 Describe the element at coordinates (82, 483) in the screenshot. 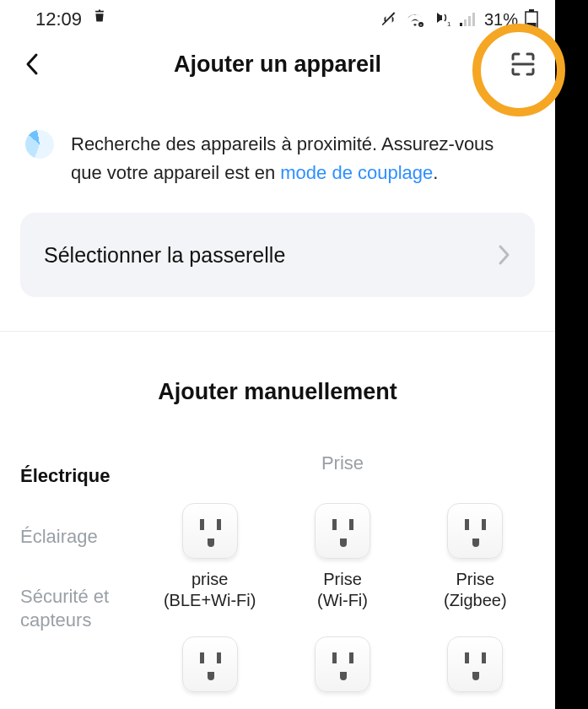

I see `category-electrique: Électrique` at that location.